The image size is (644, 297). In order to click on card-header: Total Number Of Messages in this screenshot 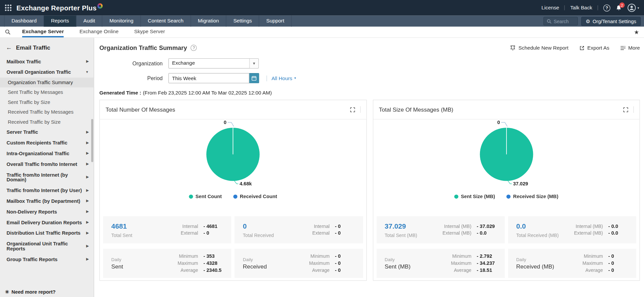, I will do `click(233, 110)`.